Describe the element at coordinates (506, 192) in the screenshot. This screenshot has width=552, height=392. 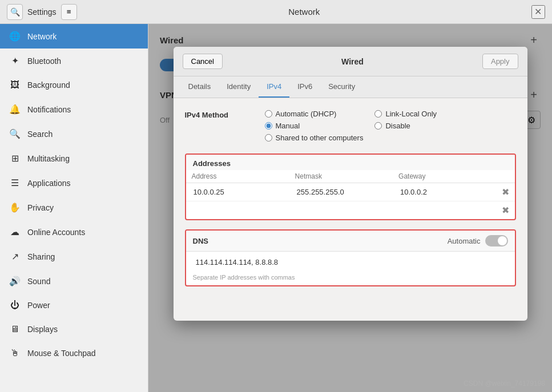
I see `delete-cell-1: ✖` at that location.